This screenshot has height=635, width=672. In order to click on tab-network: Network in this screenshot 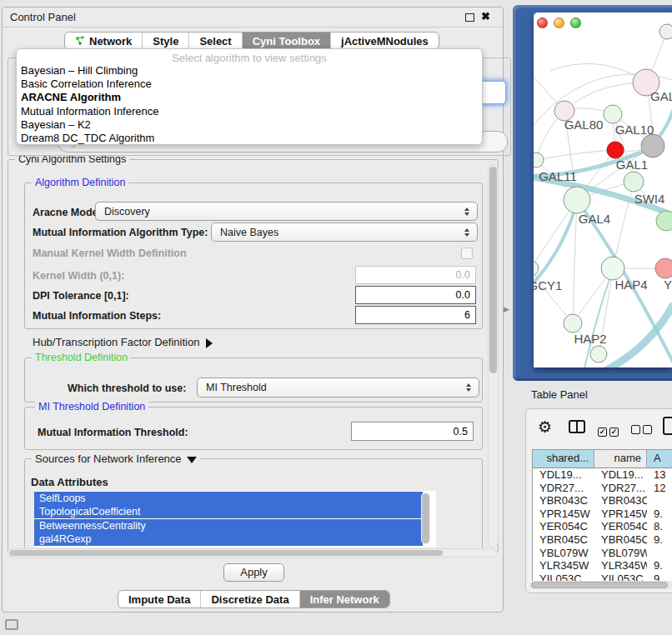, I will do `click(103, 41)`.